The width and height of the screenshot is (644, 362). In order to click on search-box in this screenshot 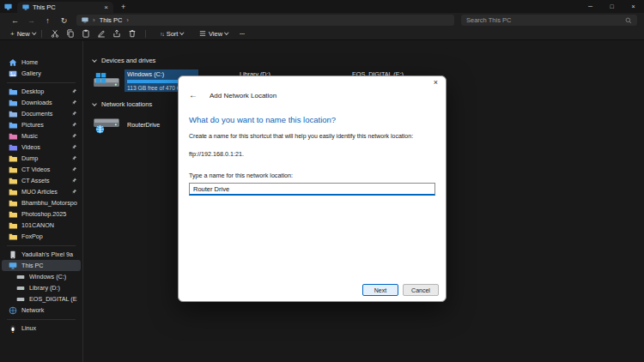, I will do `click(550, 21)`.